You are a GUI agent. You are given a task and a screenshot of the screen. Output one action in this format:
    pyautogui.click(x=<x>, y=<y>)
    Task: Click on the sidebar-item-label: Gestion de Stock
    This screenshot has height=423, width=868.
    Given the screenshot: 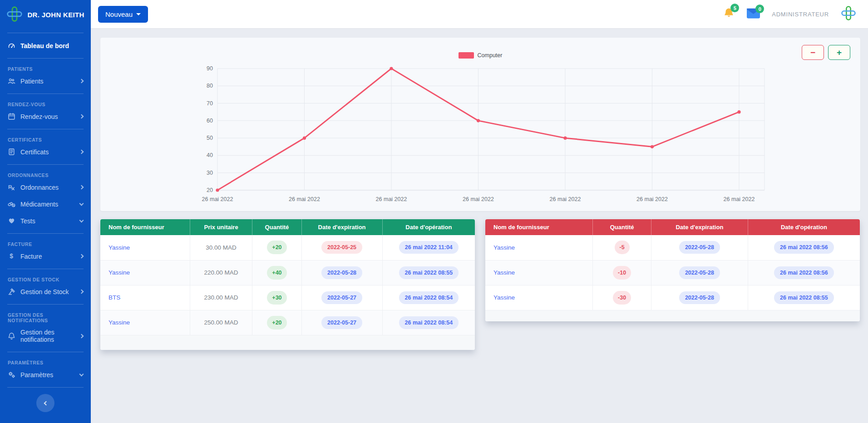 What is the action you would take?
    pyautogui.click(x=48, y=292)
    